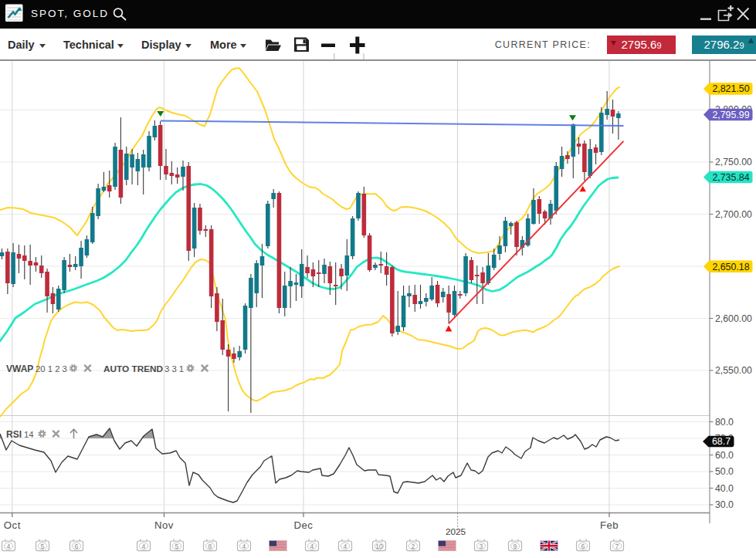 The image size is (756, 558). What do you see at coordinates (456, 532) in the screenshot?
I see `svg-text: 2025` at bounding box center [456, 532].